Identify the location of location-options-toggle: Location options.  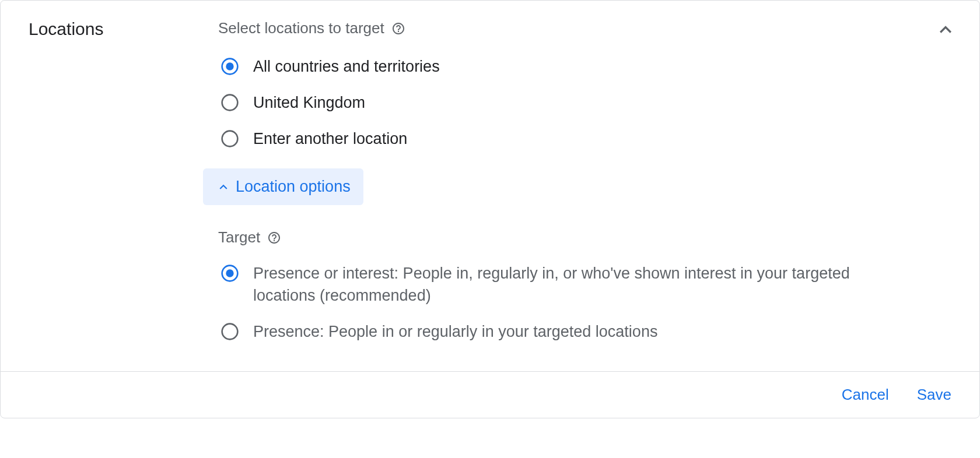
(284, 186).